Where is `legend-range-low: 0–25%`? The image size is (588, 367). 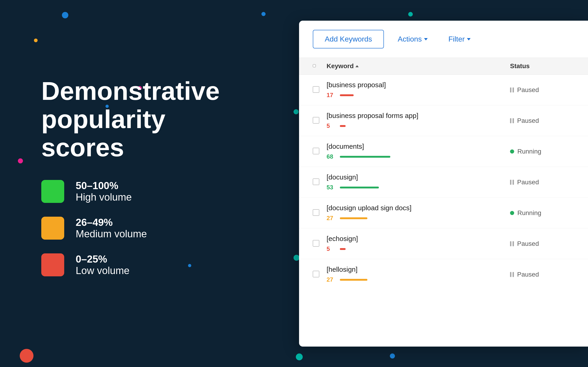 legend-range-low: 0–25% is located at coordinates (103, 259).